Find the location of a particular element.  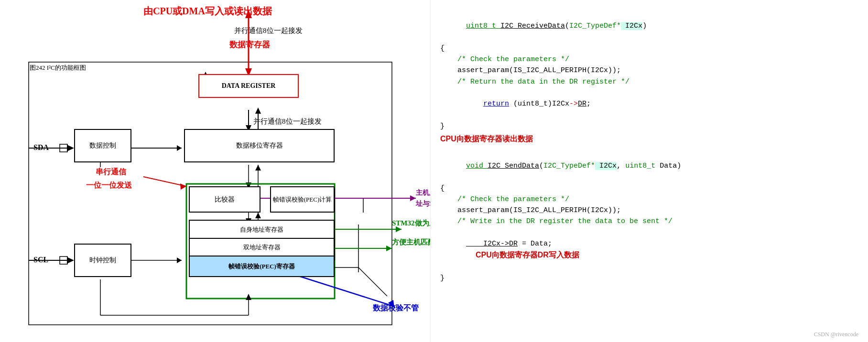

func1-line1: assert_param(IS_I2C_ALL_PERIPH(I2Cx)); is located at coordinates (649, 71).